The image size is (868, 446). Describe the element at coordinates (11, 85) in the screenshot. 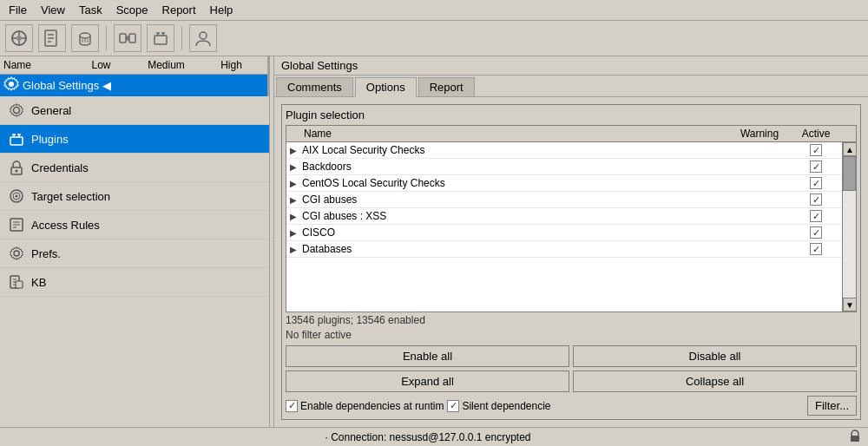

I see `settings-icon` at that location.